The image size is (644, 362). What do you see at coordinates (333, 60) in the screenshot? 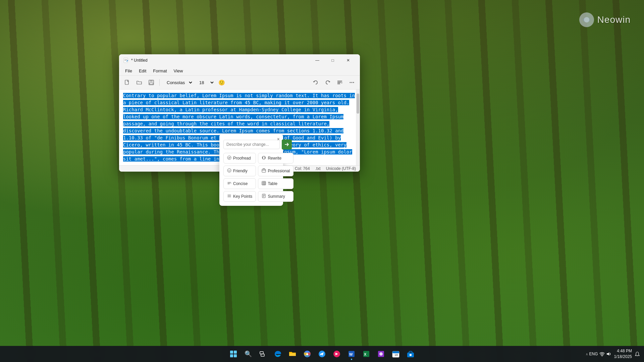
I see `maximize-button: □` at bounding box center [333, 60].